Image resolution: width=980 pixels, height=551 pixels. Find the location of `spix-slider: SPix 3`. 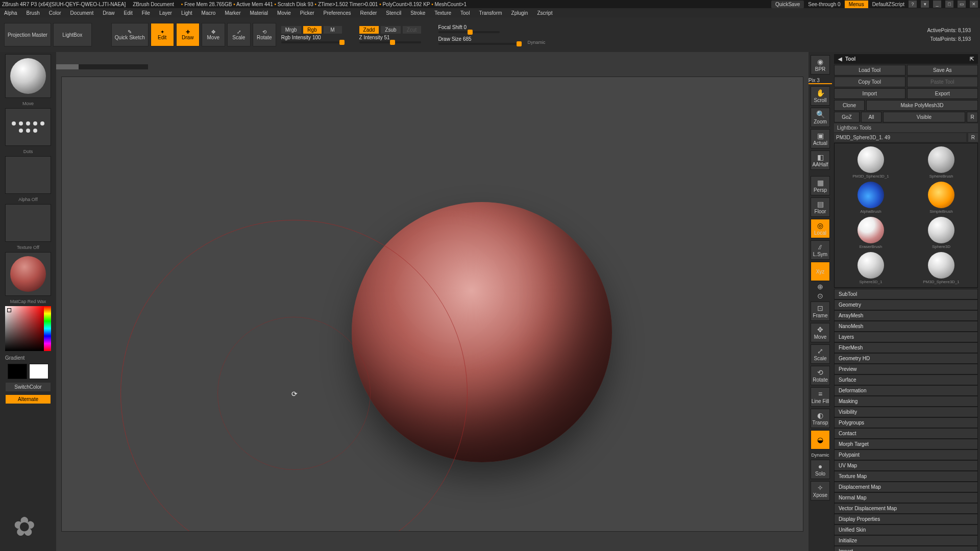

spix-slider: SPix 3 is located at coordinates (820, 81).